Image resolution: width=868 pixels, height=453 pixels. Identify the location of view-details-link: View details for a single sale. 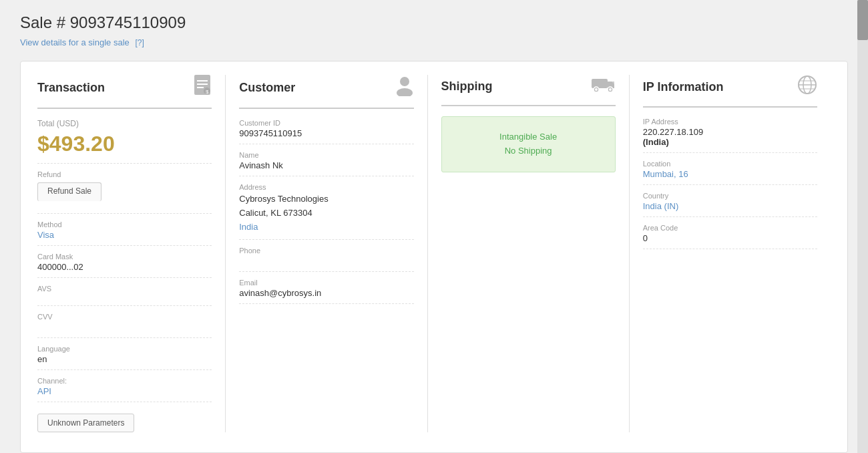
(76, 43).